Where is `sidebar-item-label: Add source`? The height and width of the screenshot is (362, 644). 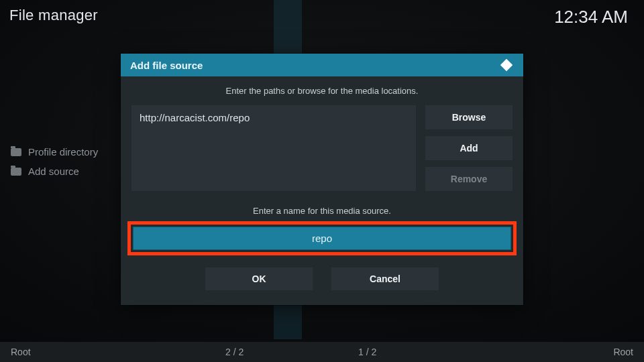
sidebar-item-label: Add source is located at coordinates (54, 172).